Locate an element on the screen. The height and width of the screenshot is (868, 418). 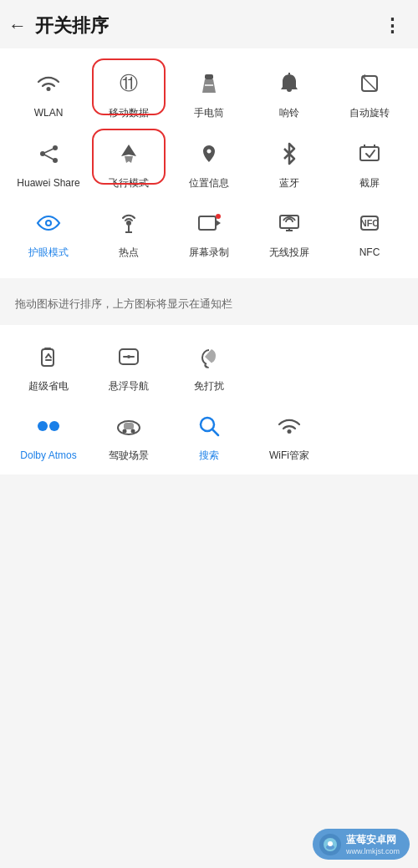
grid-item-bluetooth: 蓝牙 is located at coordinates (289, 162).